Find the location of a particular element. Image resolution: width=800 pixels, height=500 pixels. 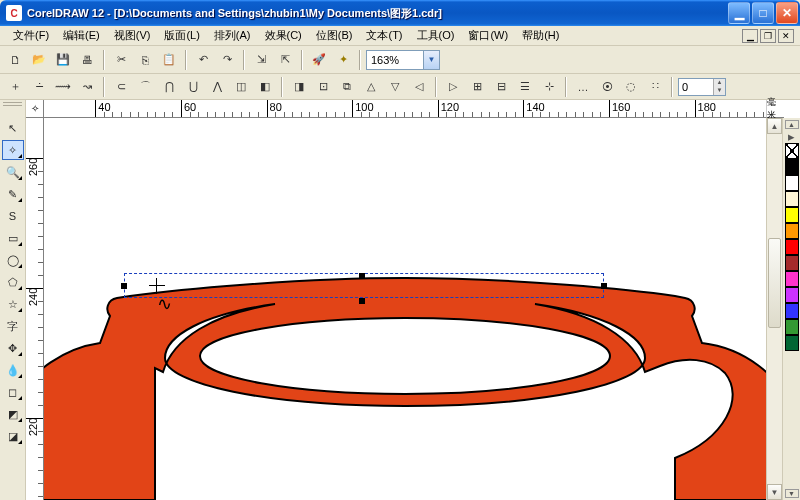

property-button: ◫ is located at coordinates (241, 87).